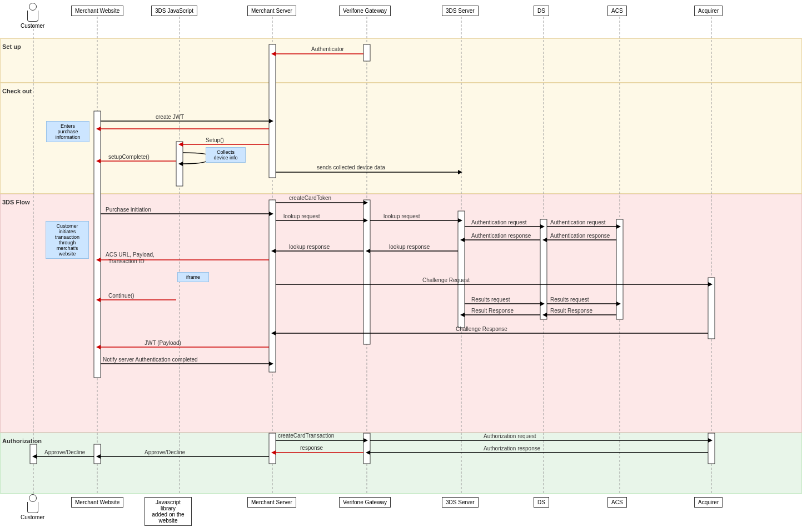  What do you see at coordinates (460, 11) in the screenshot?
I see `3ds-server-box: 3DS Server` at bounding box center [460, 11].